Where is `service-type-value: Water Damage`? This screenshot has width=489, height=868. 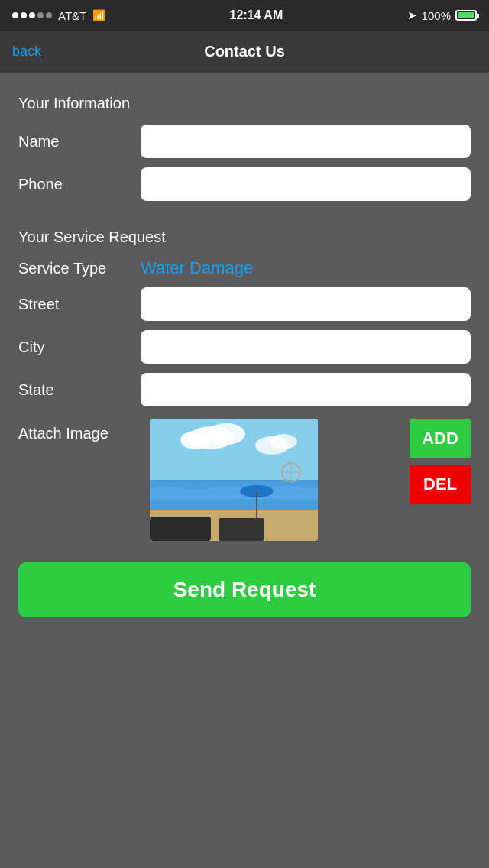 service-type-value: Water Damage is located at coordinates (197, 268).